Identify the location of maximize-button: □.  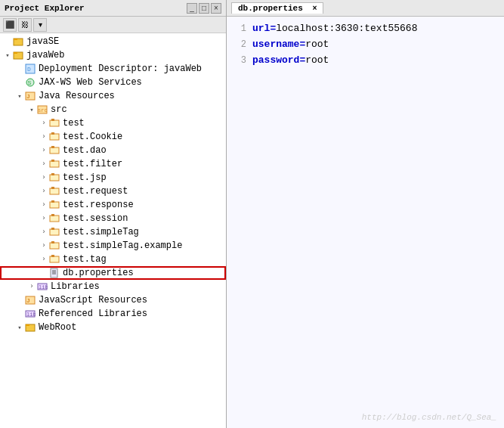
(204, 8).